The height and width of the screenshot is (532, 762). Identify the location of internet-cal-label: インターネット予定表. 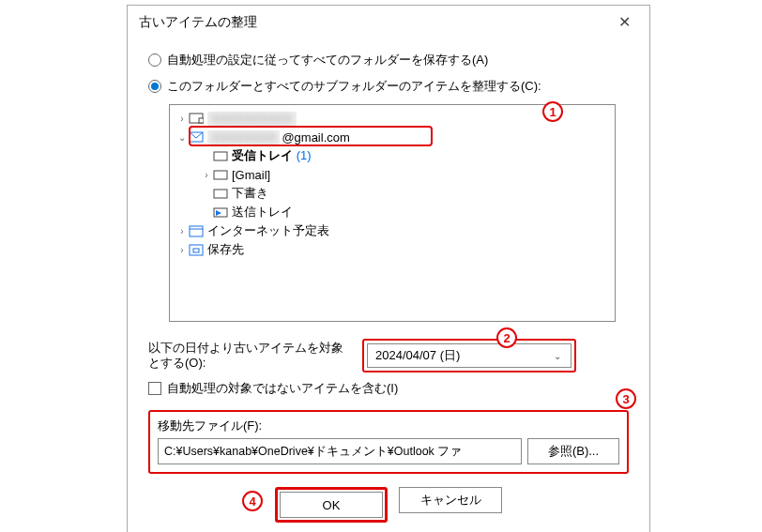
(268, 231).